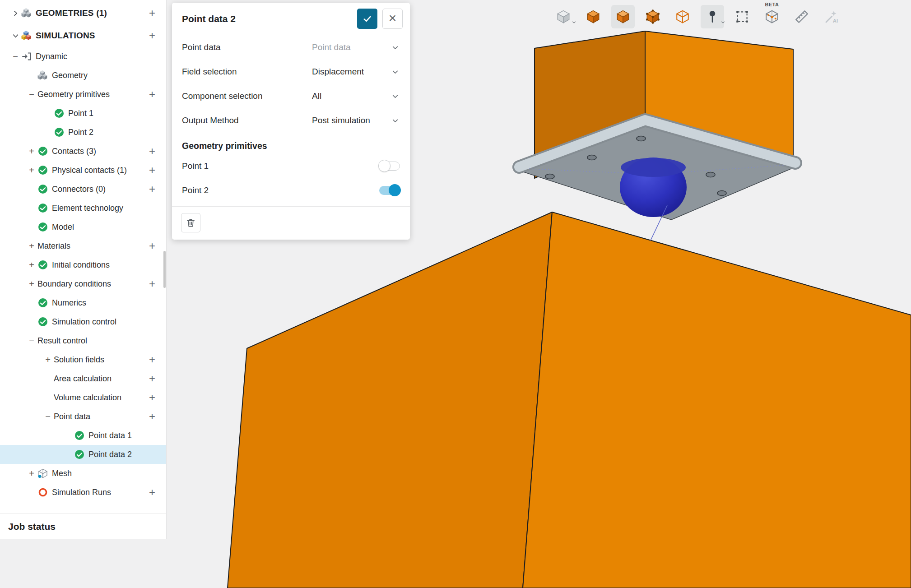 Image resolution: width=911 pixels, height=588 pixels. I want to click on particle-inspect-button: BETA, so click(772, 17).